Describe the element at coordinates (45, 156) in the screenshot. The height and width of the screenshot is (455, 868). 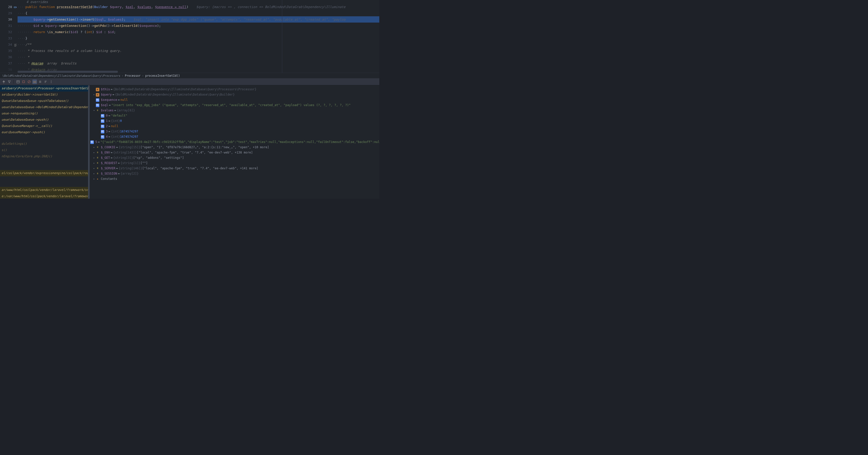
I see `stack-frame: nEngine/Core/Core.php:268}()` at that location.